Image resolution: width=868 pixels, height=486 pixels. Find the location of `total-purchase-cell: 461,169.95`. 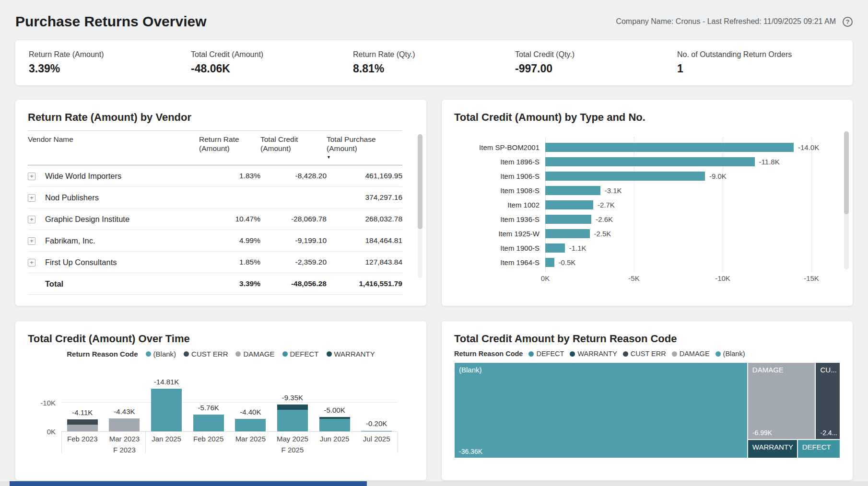

total-purchase-cell: 461,169.95 is located at coordinates (364, 176).